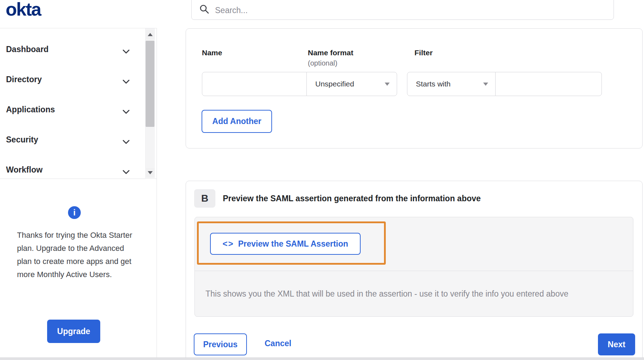 The image size is (644, 360). I want to click on sidebar-scrollbar-thumb, so click(150, 84).